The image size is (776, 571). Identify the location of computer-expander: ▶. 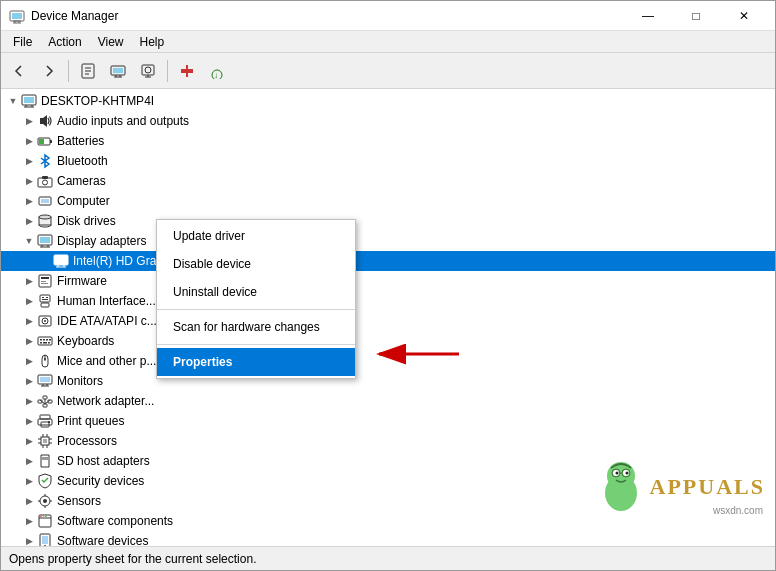
(29, 201).